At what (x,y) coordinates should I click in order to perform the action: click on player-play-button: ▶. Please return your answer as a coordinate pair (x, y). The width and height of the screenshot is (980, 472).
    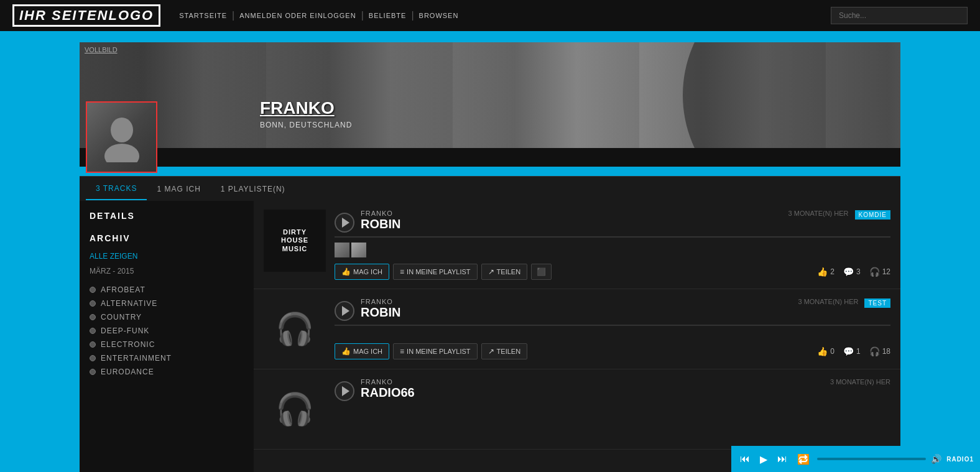
    Looking at the image, I should click on (764, 459).